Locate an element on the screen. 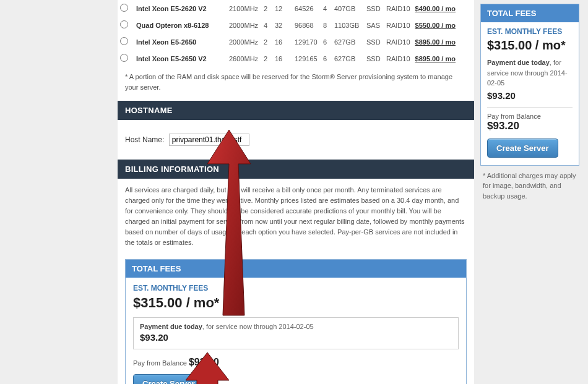 The height and width of the screenshot is (384, 588). total-fees-header: TOTAL FEES is located at coordinates (296, 268).